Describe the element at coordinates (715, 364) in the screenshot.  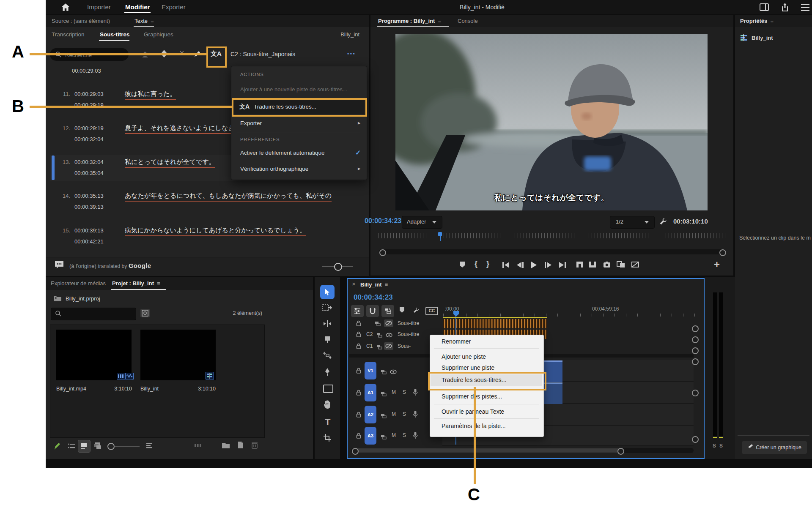
I see `audio-meter-left` at that location.